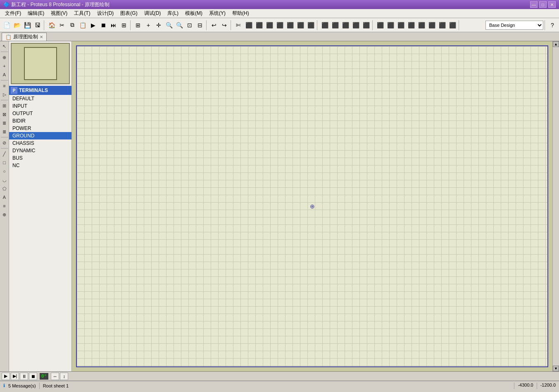  What do you see at coordinates (124, 25) in the screenshot?
I see `tb-icon-8: ⊞` at bounding box center [124, 25].